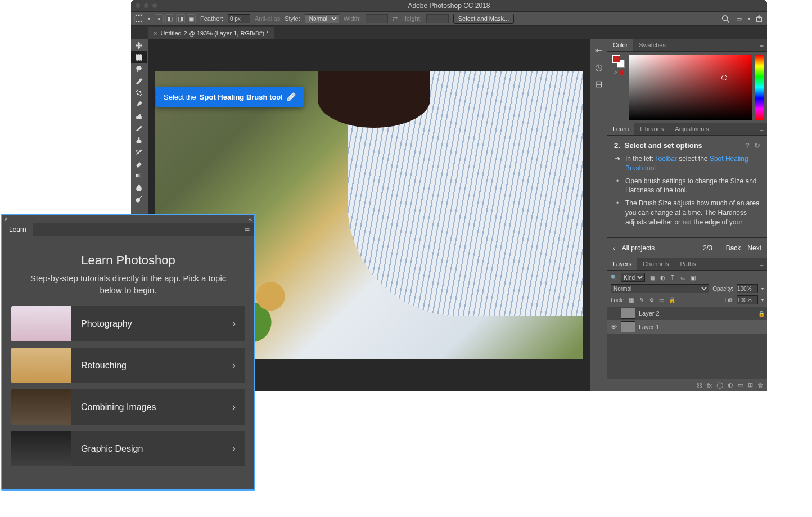  Describe the element at coordinates (683, 277) in the screenshot. I see `filter-shape-icon: ▭` at that location.